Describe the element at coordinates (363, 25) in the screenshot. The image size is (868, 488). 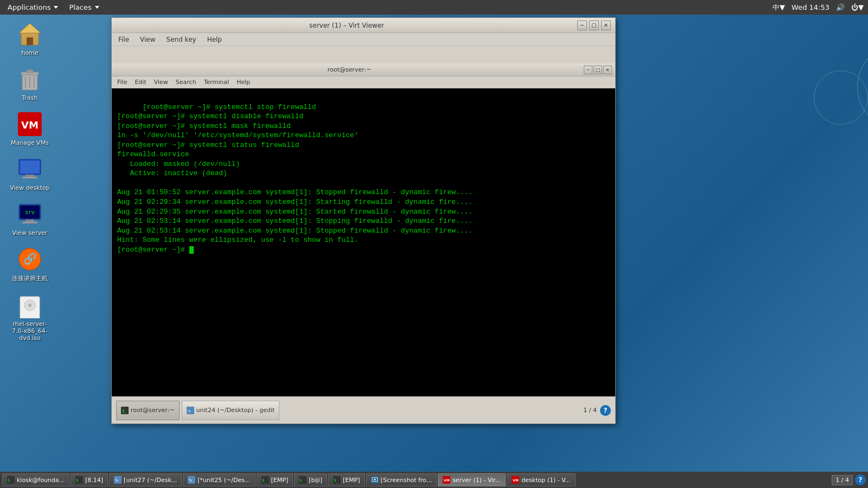
I see `virt-viewer-titlebar: server (1) – Virt Viewer ─ □ ✕` at that location.